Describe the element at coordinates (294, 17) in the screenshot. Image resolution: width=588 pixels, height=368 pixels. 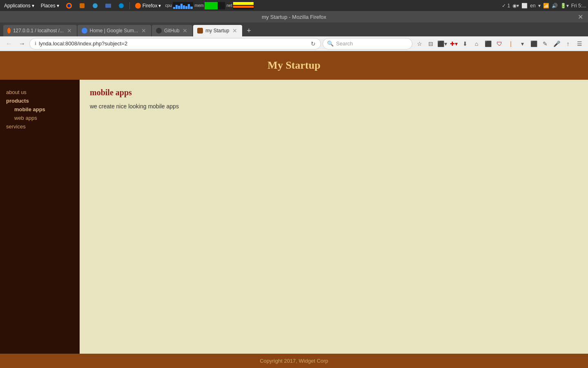
I see `window-title: my Startup - Mozilla Firefox` at that location.